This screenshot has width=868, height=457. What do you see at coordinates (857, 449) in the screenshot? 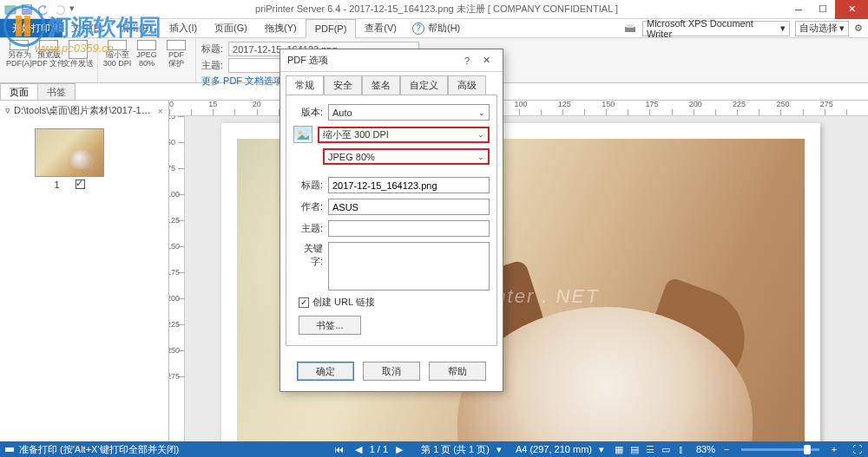
I see `fullscreen-button: ⛶` at bounding box center [857, 449].